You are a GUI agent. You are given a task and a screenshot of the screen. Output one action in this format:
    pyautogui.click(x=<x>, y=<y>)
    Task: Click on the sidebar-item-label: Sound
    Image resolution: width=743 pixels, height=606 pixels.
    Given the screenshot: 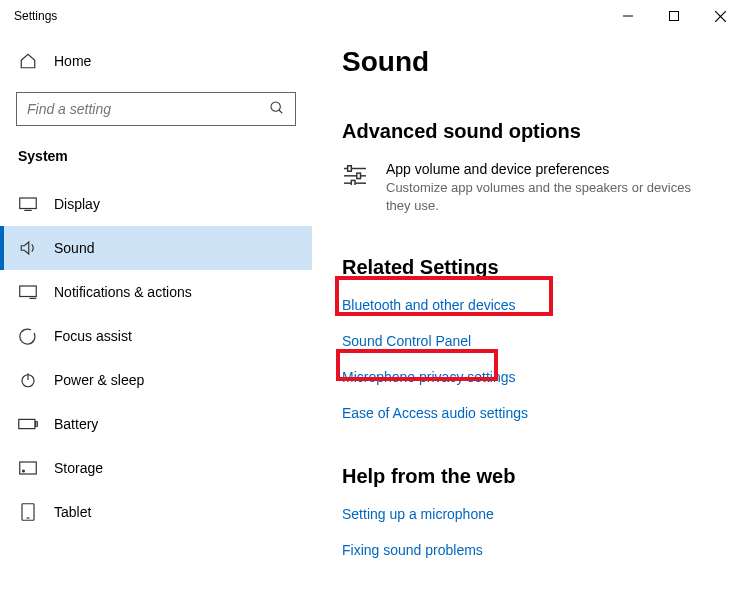 What is the action you would take?
    pyautogui.click(x=74, y=248)
    